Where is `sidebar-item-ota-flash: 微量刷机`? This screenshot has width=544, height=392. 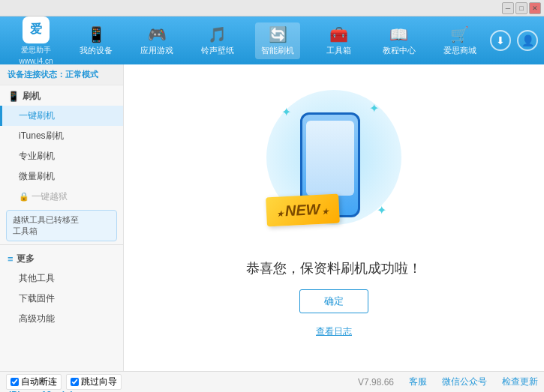
sidebar-item-ota-flash: 微量刷机 is located at coordinates (62, 177).